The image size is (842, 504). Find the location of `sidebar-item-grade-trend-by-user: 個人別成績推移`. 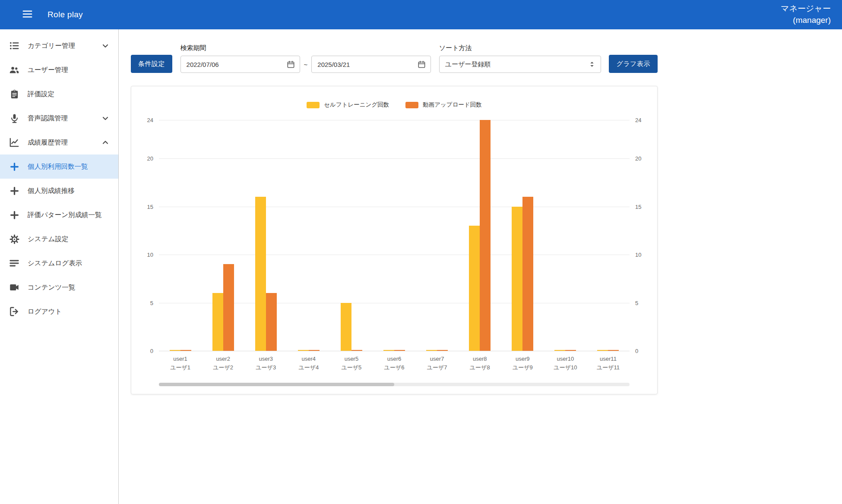

sidebar-item-grade-trend-by-user: 個人別成績推移 is located at coordinates (59, 191).